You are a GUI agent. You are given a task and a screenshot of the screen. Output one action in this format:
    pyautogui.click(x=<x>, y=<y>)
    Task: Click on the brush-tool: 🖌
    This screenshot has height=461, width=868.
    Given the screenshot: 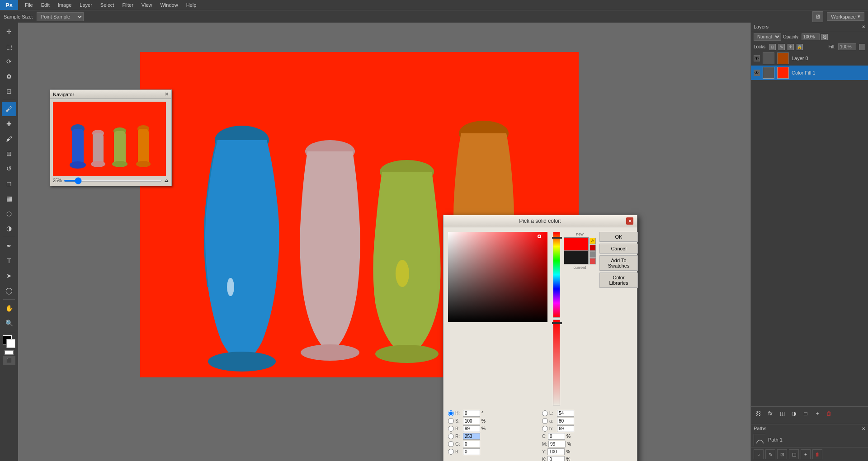 What is the action you would take?
    pyautogui.click(x=9, y=139)
    